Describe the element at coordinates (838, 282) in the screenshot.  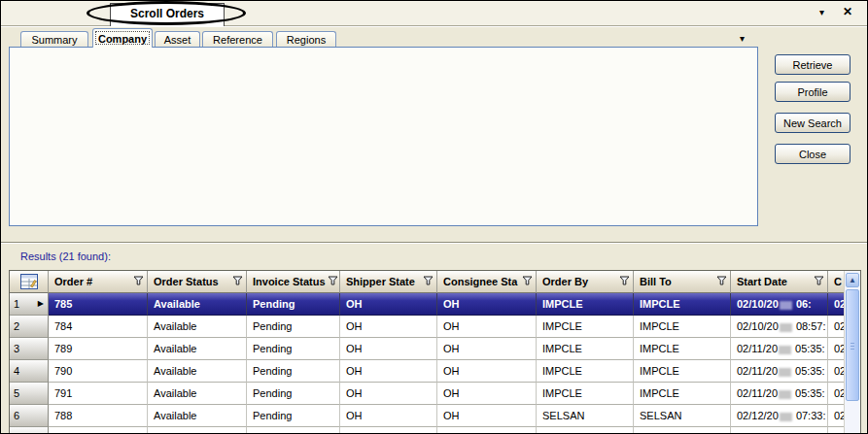
I see `column-header-label: C` at that location.